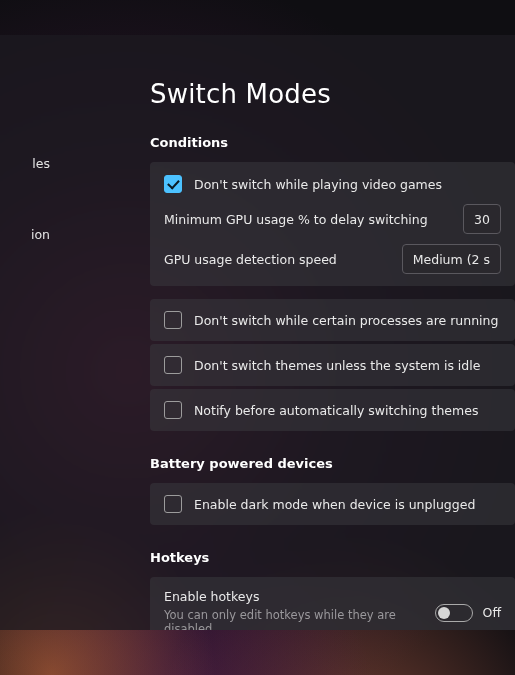 The width and height of the screenshot is (515, 675). What do you see at coordinates (332, 224) in the screenshot?
I see `card-conditions-main: Don't switch while playing video games M…` at bounding box center [332, 224].